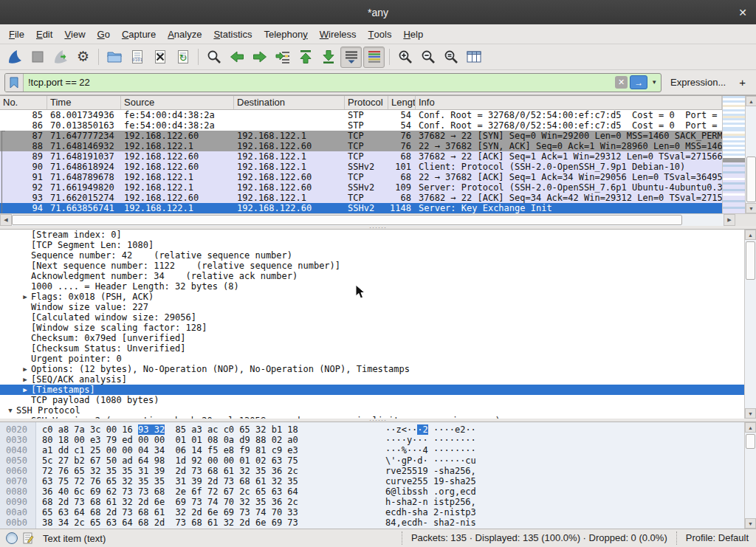  Describe the element at coordinates (372, 400) in the screenshot. I see `detail-line: TCP payload (1080 bytes)` at that location.